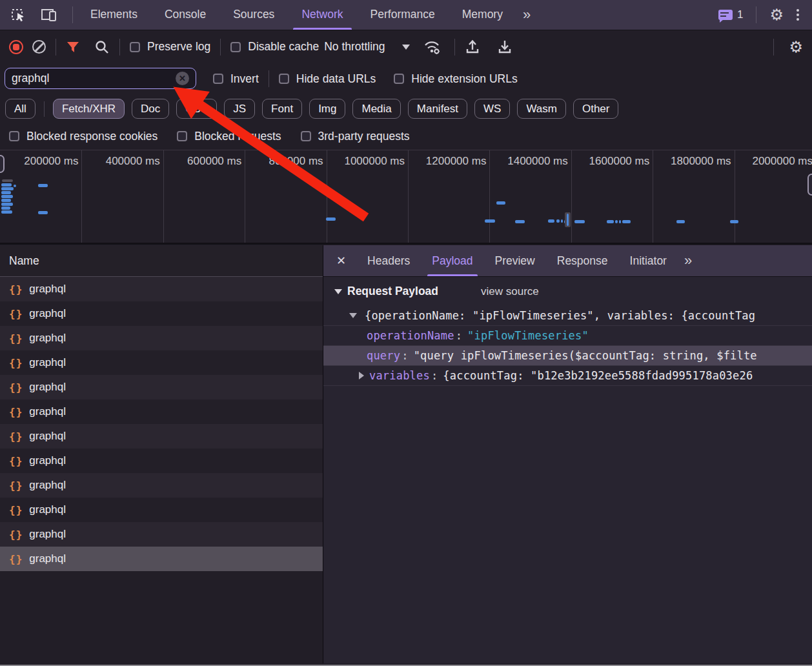 The height and width of the screenshot is (666, 812). Describe the element at coordinates (648, 261) in the screenshot. I see `detail-tab-initiator: Initiator` at that location.